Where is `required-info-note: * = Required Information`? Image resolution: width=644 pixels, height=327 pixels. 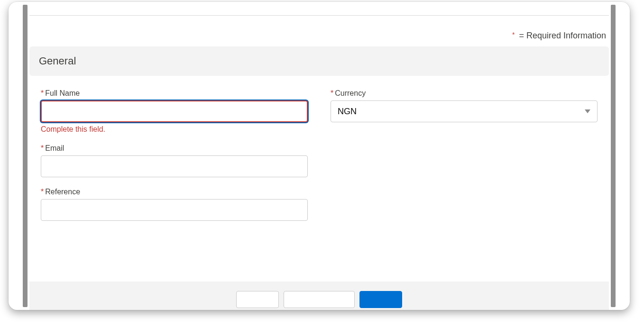 required-info-note: * = Required Information is located at coordinates (319, 31).